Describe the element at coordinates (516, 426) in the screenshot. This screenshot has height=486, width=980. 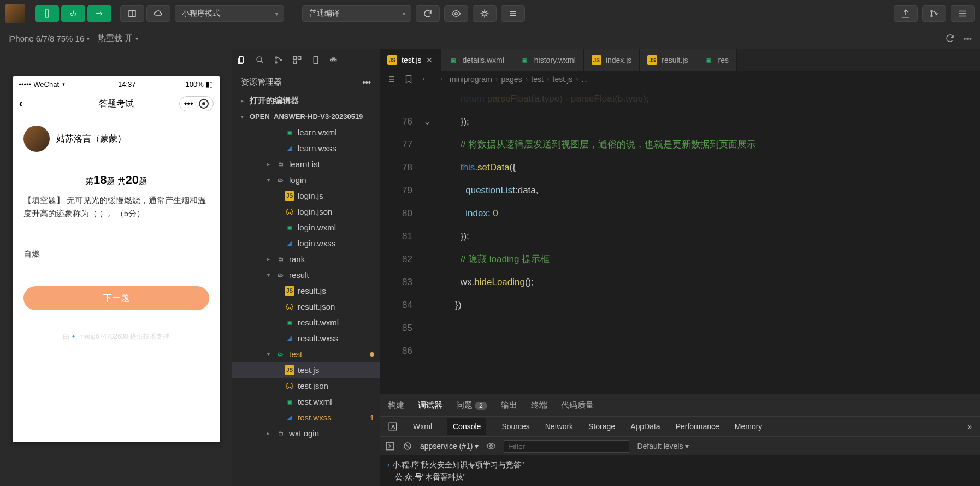
I see `subtab-Sources: Sources` at that location.